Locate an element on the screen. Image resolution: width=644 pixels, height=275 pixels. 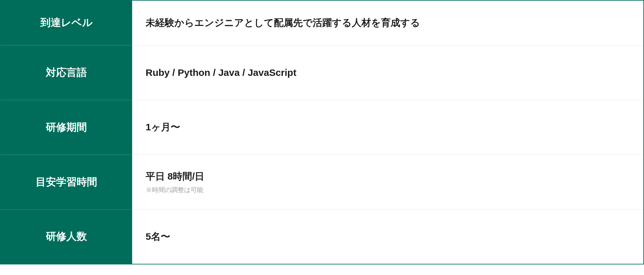
row-label: 目安学習時間 is located at coordinates (66, 182).